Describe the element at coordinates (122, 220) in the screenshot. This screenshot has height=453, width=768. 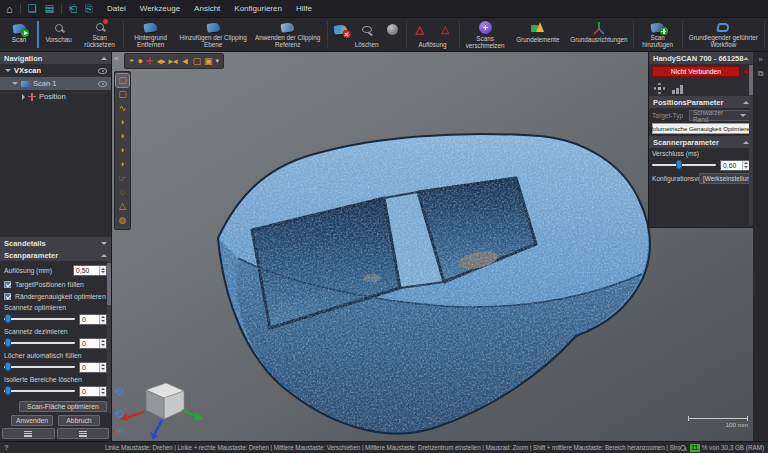
I see `select-disc-icon: ◍` at that location.